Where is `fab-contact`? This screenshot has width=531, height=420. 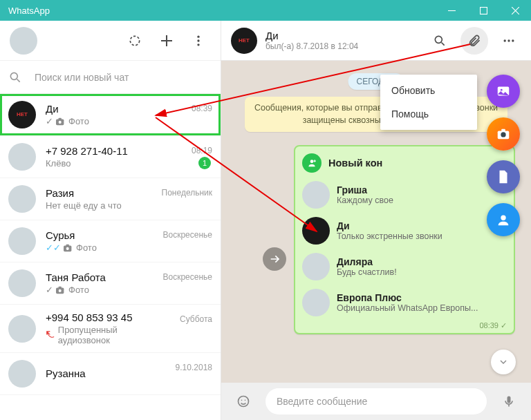 fab-contact is located at coordinates (503, 220).